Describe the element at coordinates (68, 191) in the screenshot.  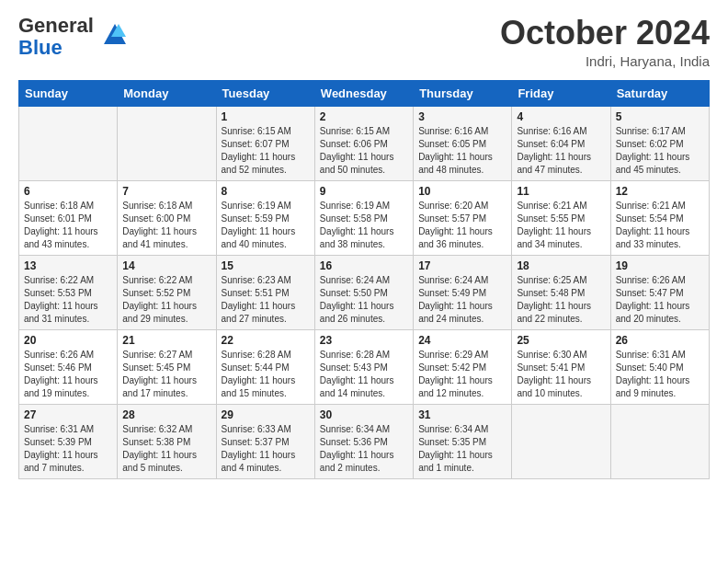
I see `day-number: 6` at that location.